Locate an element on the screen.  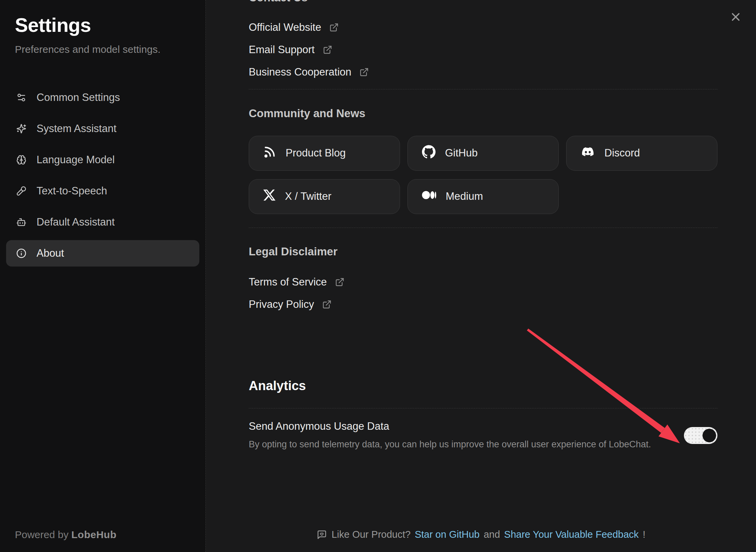
link-label: Terms of Service is located at coordinates (288, 282).